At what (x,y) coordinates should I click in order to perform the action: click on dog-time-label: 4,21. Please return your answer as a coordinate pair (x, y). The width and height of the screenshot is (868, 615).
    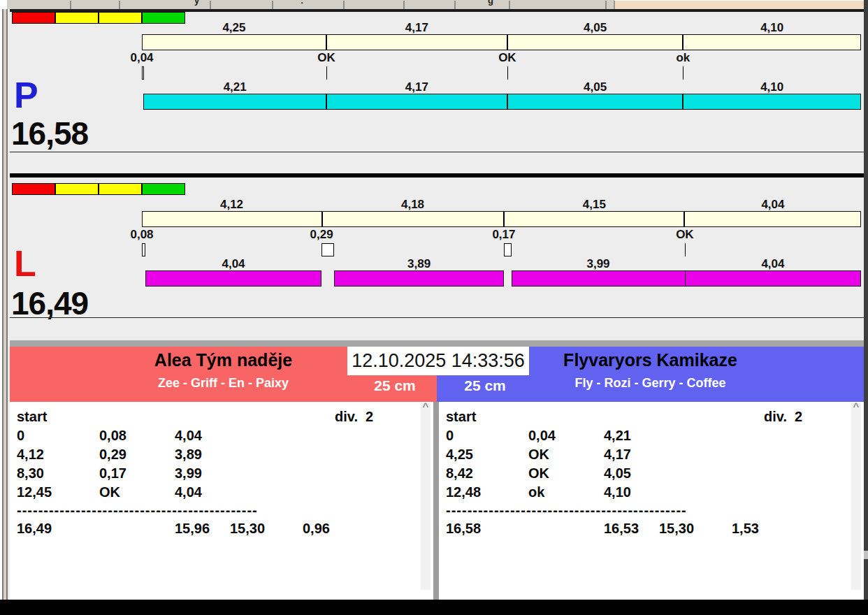
    Looking at the image, I should click on (235, 87).